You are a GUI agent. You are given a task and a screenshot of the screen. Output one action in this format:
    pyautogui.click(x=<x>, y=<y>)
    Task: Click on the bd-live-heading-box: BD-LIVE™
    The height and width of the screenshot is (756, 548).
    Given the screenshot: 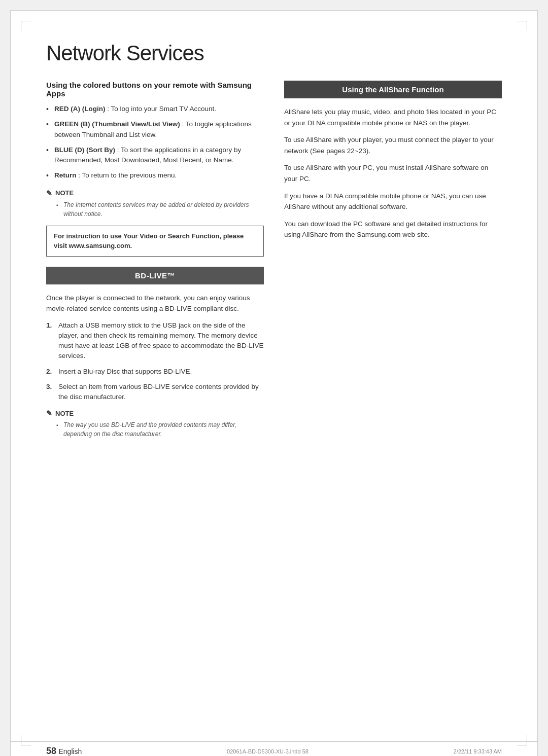 What is the action you would take?
    pyautogui.click(x=155, y=276)
    